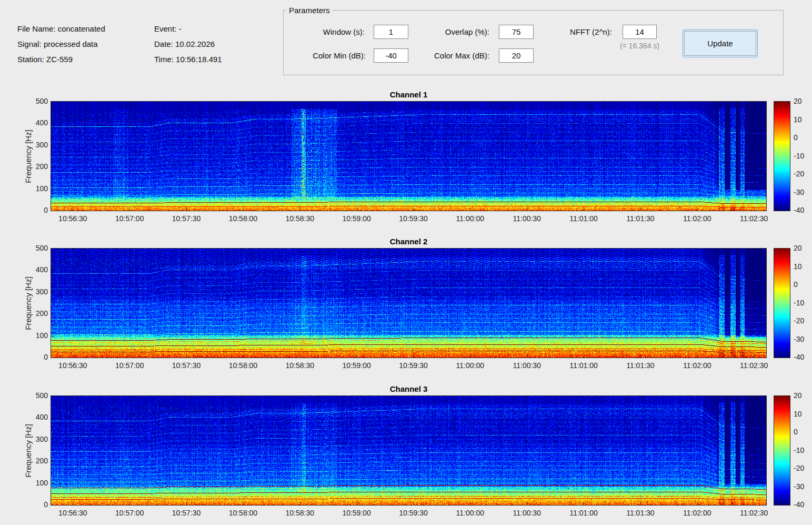 This screenshot has height=525, width=812. I want to click on nfft-input, so click(640, 32).